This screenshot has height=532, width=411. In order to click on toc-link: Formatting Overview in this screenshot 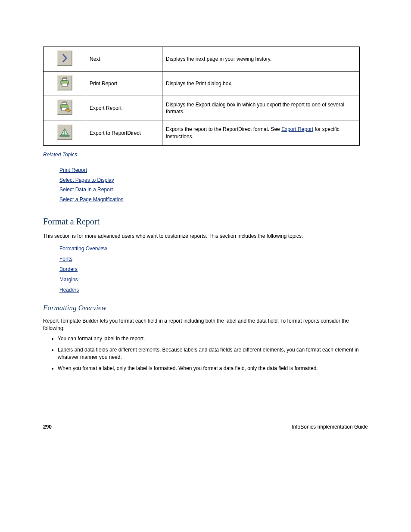, I will do `click(84, 249)`.